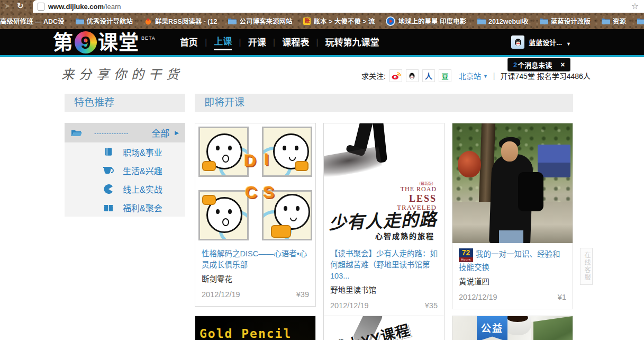 Image resolution: width=644 pixels, height=340 pixels. Describe the element at coordinates (565, 21) in the screenshot. I see `bookmark-item: 蓝蓝设计改版` at that location.